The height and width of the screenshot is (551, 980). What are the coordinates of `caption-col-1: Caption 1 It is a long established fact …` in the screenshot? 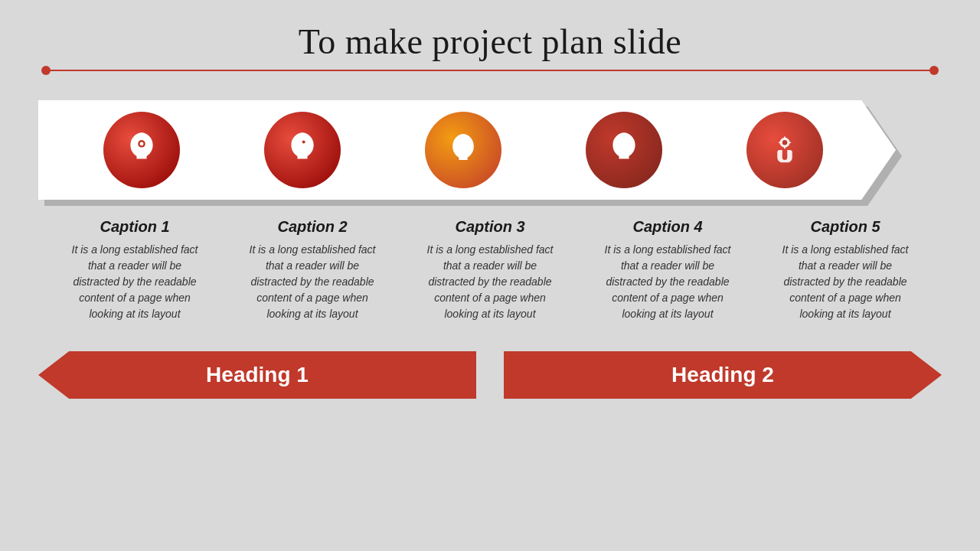 It's located at (135, 270).